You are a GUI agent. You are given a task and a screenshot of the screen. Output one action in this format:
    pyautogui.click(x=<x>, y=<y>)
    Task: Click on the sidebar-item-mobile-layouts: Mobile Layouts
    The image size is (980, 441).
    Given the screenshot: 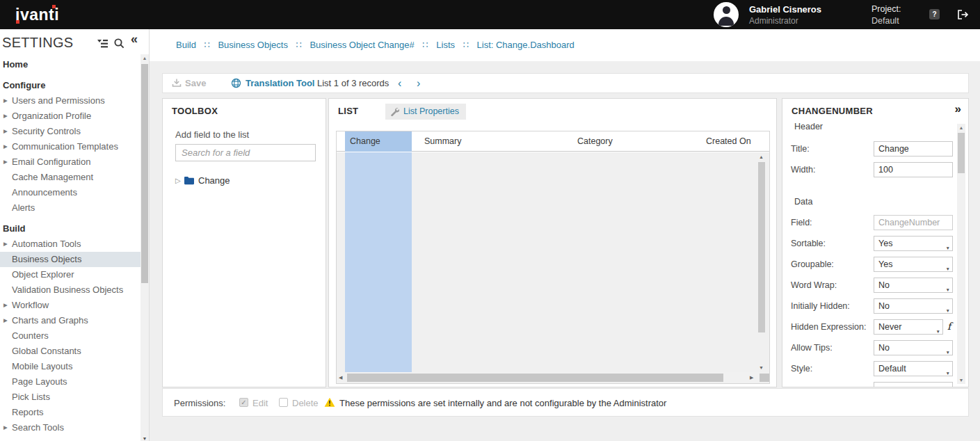 What is the action you would take?
    pyautogui.click(x=71, y=367)
    